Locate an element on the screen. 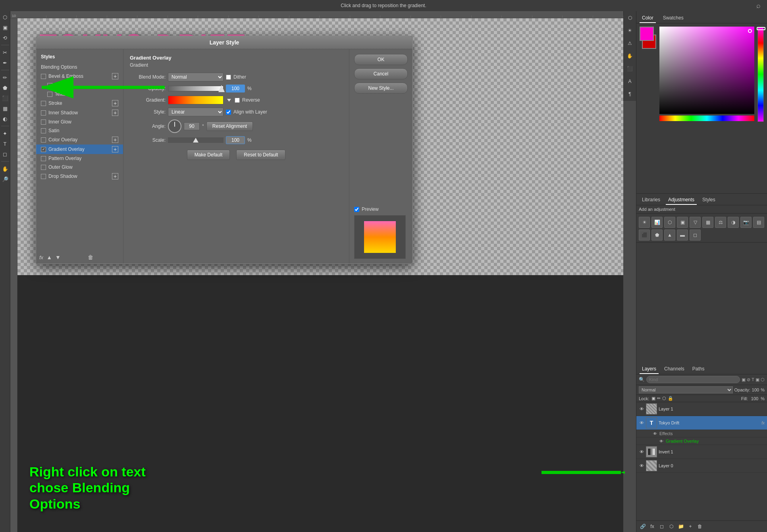 The width and height of the screenshot is (767, 532). color-fg-swatch is located at coordinates (647, 34).